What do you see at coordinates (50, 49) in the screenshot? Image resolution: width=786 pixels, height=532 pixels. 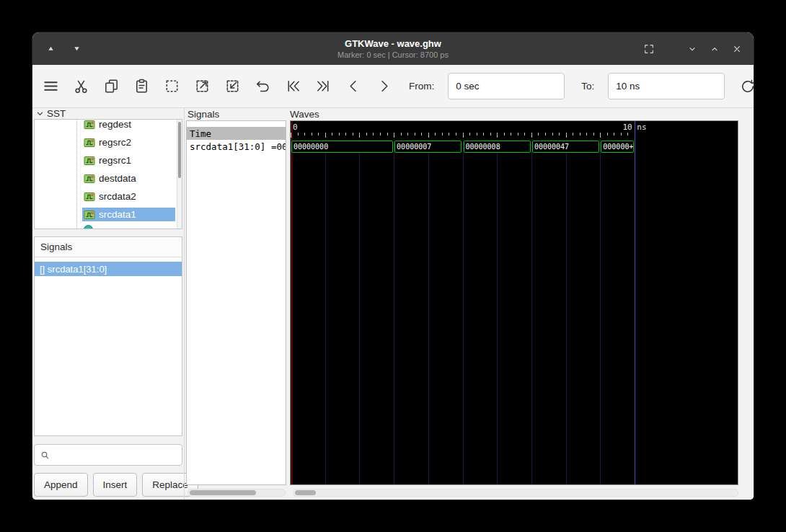 I see `titlebar-up-button` at bounding box center [50, 49].